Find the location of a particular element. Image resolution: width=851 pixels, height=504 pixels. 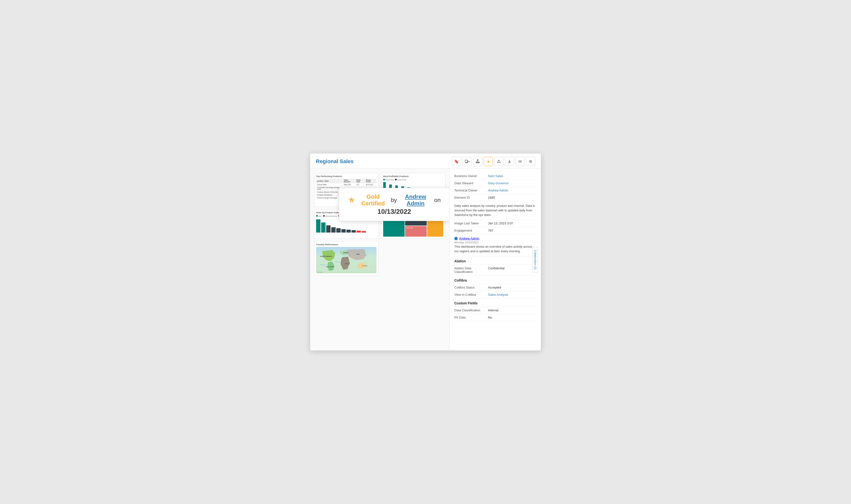

comment-author-link: Andrew Admin is located at coordinates (469, 238).